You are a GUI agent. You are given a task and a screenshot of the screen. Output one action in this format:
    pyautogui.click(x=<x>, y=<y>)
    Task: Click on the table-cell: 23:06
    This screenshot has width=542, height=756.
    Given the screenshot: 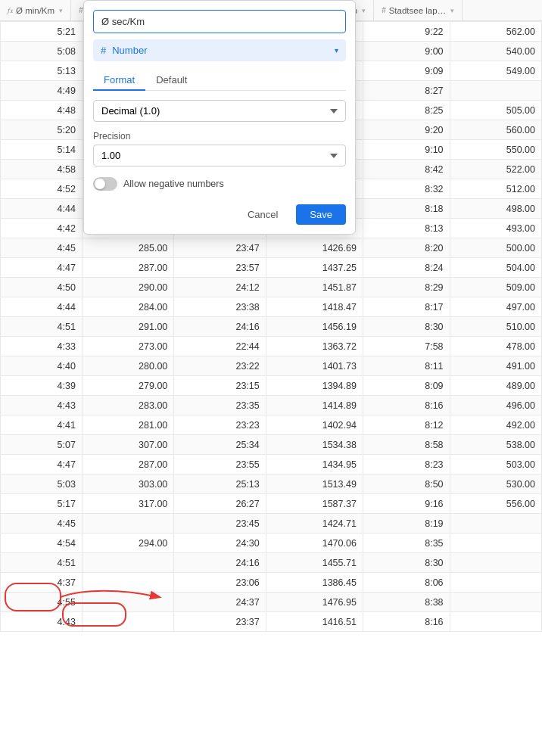 What is the action you would take?
    pyautogui.click(x=220, y=583)
    